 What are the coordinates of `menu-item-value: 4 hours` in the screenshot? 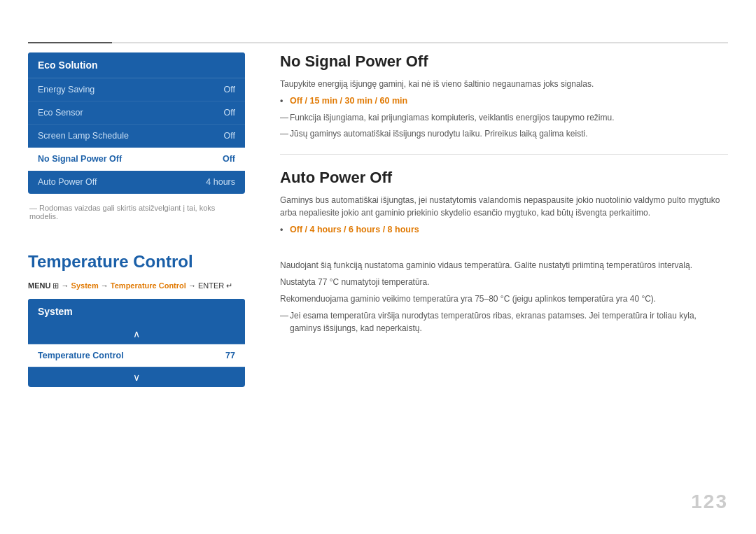 It's located at (220, 182).